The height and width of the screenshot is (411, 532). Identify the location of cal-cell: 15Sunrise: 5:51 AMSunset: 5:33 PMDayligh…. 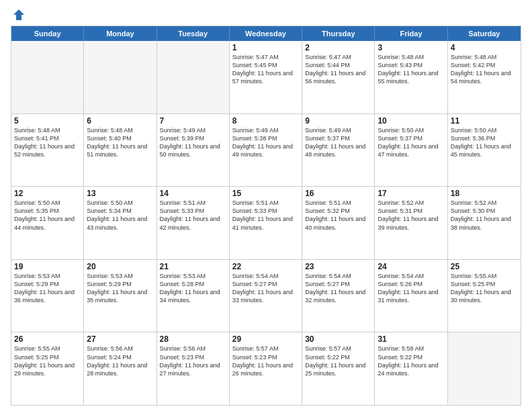
(266, 223).